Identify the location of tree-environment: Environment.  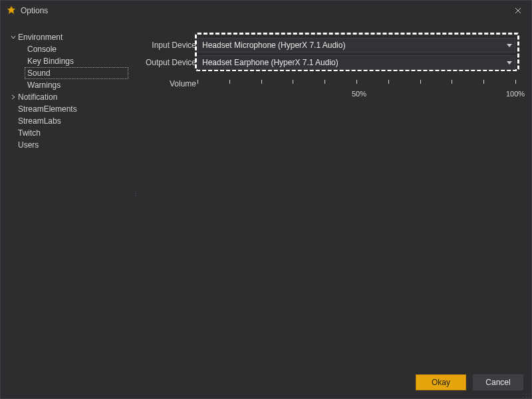
(67, 37).